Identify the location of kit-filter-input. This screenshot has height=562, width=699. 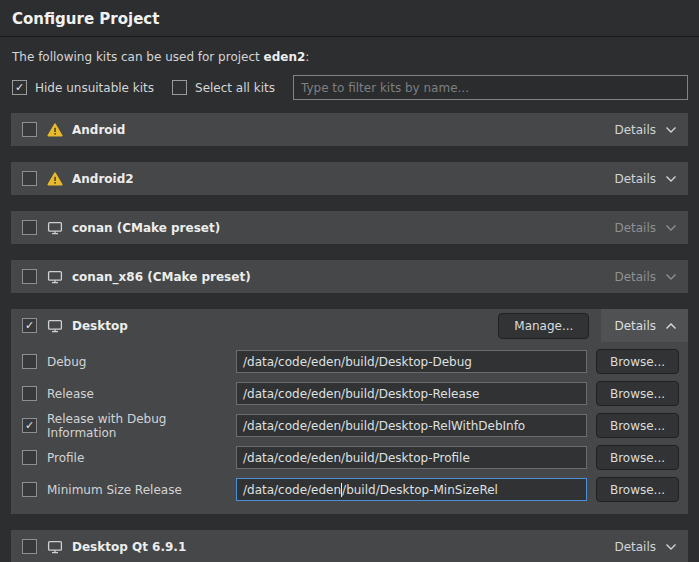
(490, 88).